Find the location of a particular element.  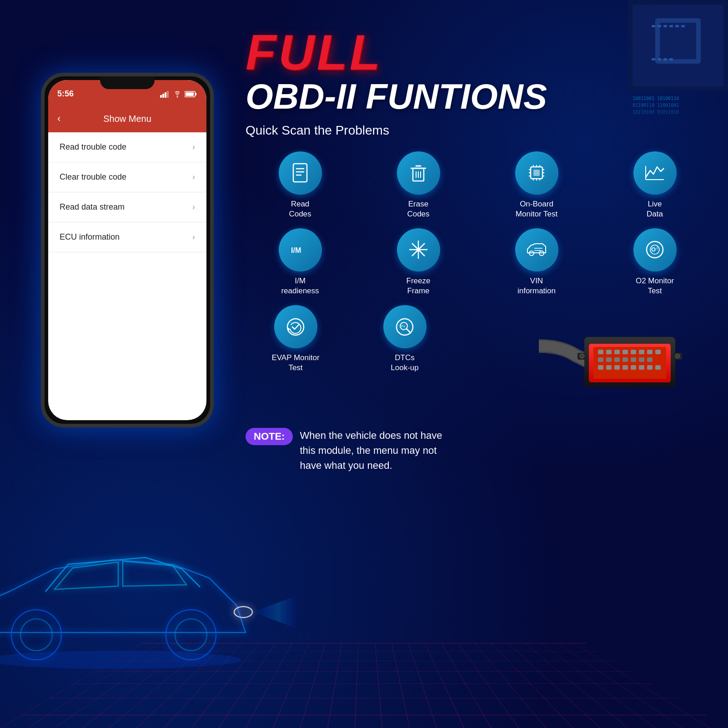

read-codes-label: ReadCodes is located at coordinates (300, 209).